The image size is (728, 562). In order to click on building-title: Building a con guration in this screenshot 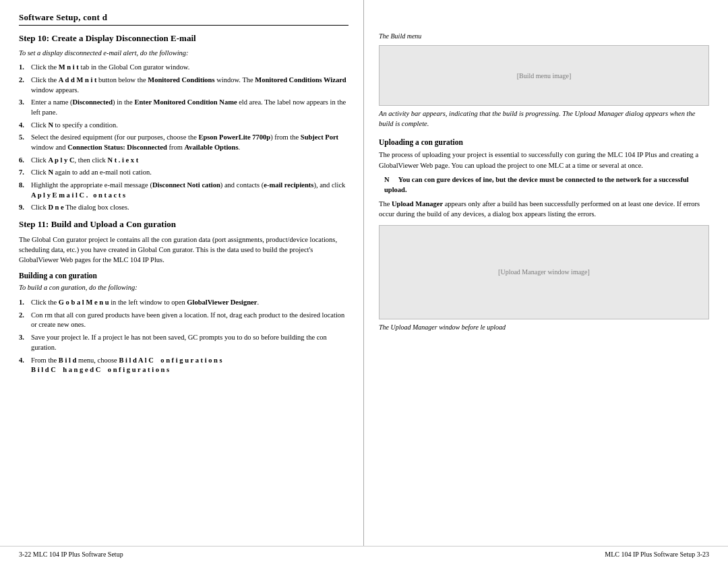, I will do `click(183, 276)`.